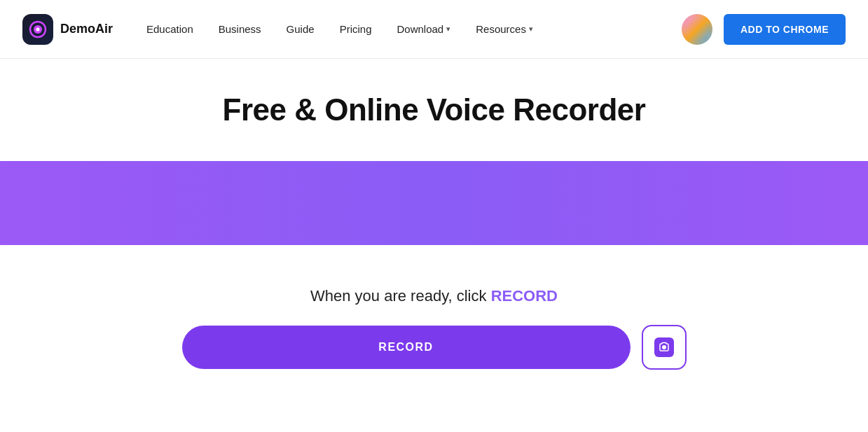 This screenshot has height=432, width=868. What do you see at coordinates (504, 29) in the screenshot?
I see `nav-item-resources: Resources ▾` at bounding box center [504, 29].